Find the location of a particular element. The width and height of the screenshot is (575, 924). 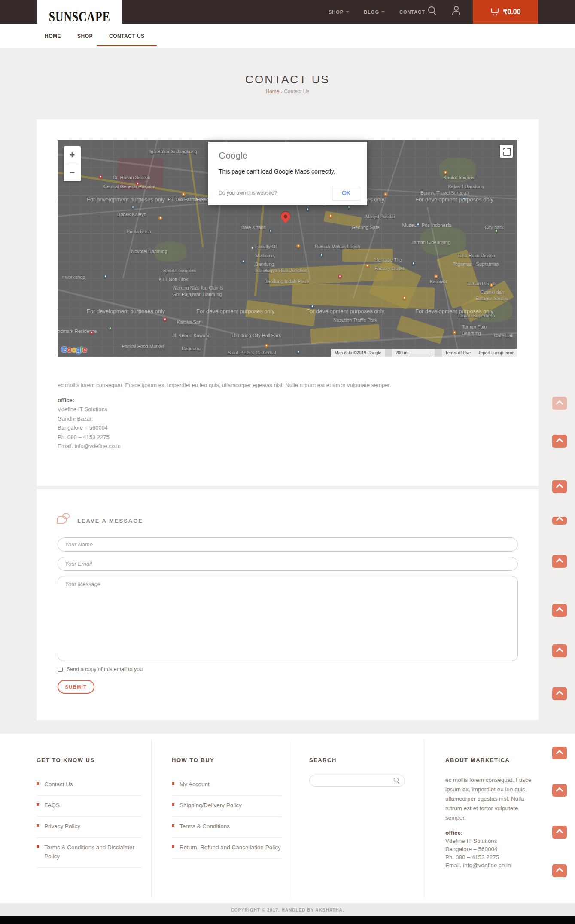

map-label: Novotel Bandung is located at coordinates (149, 251).